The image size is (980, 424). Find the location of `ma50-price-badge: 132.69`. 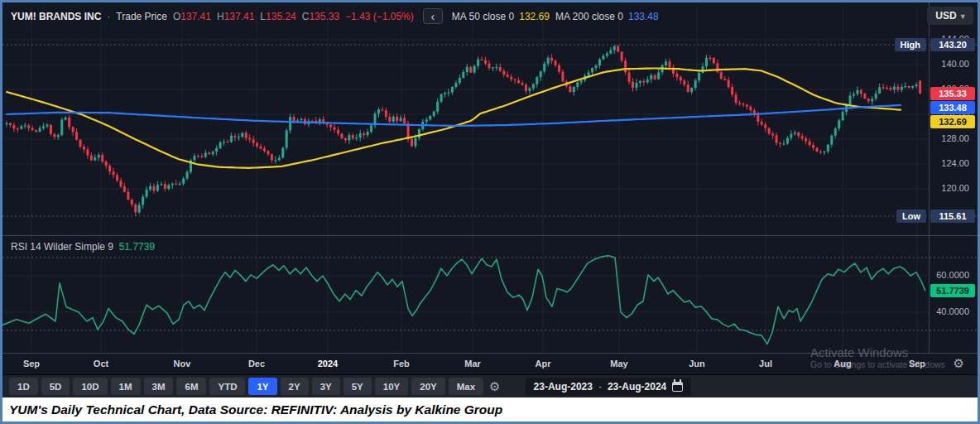

ma50-price-badge: 132.69 is located at coordinates (953, 122).